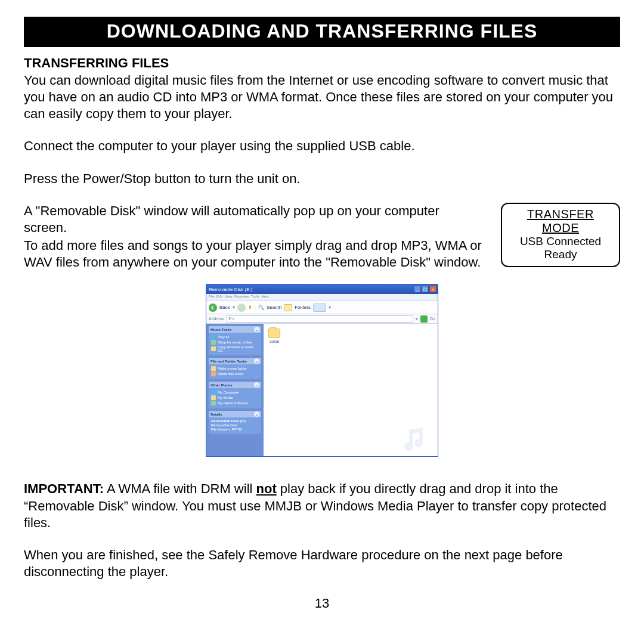  What do you see at coordinates (322, 179) in the screenshot?
I see `power-paragraph: Press the Power/Stop button to turn the …` at bounding box center [322, 179].